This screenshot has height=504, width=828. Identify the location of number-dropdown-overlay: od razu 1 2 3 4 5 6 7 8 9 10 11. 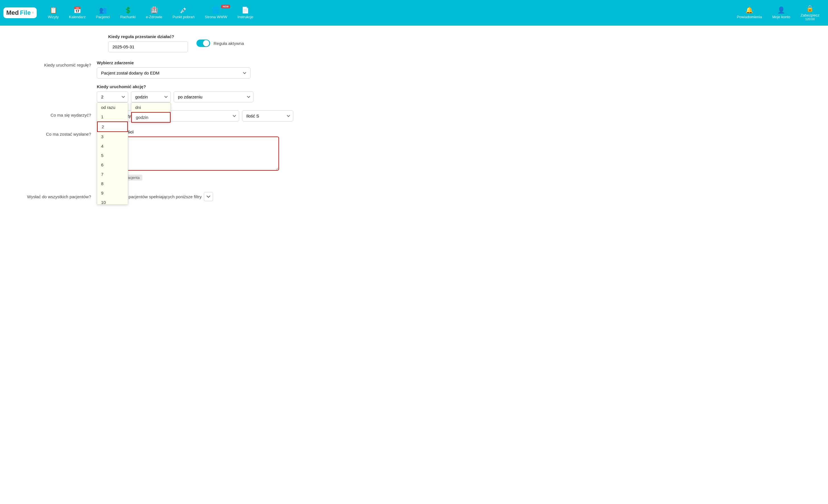
(112, 154).